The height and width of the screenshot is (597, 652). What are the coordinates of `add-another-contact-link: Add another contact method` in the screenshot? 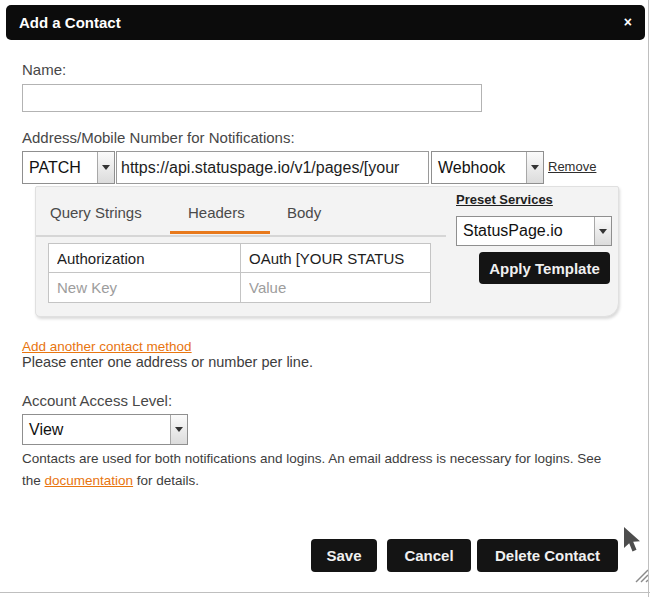 It's located at (107, 346).